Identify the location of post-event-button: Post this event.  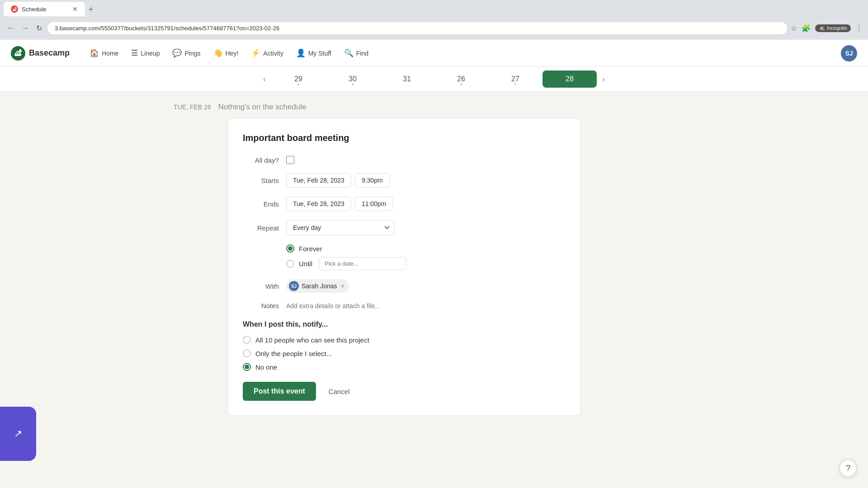
(279, 391).